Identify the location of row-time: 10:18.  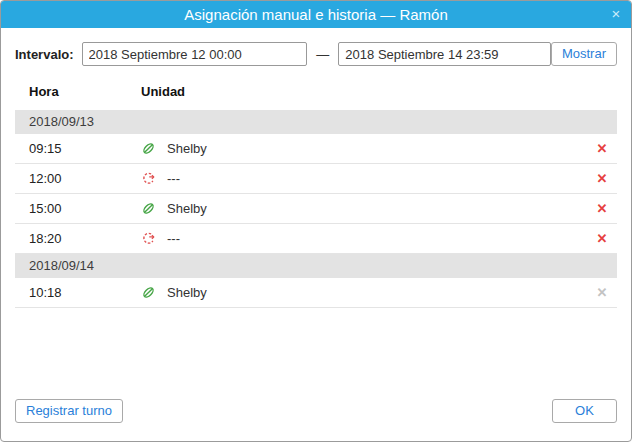
(78, 292).